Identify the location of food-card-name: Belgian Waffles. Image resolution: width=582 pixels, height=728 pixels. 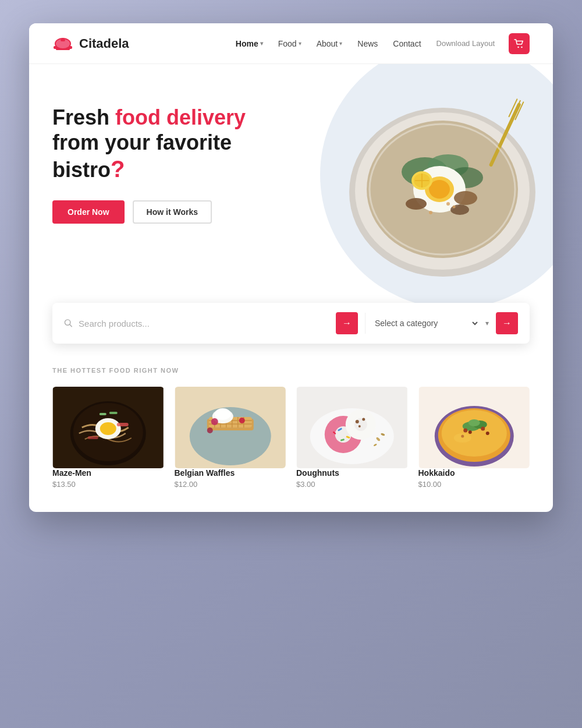
(230, 473).